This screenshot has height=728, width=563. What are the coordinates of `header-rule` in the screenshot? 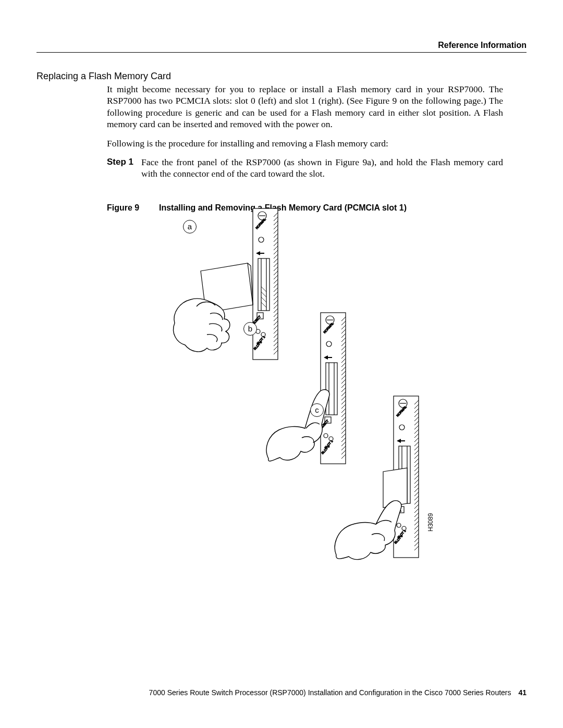 It's located at (282, 52).